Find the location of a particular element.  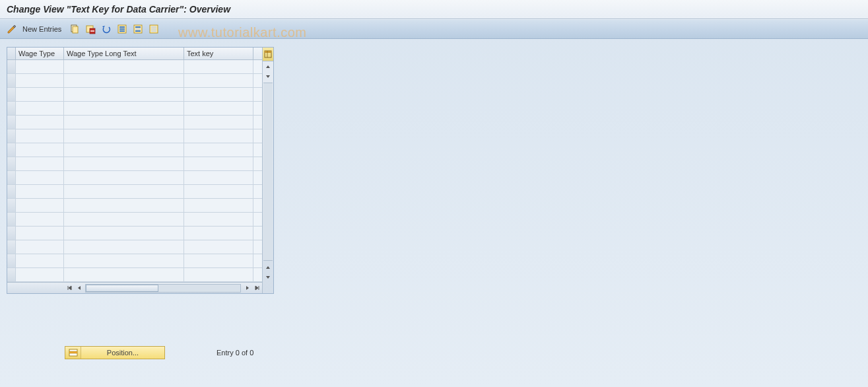

column-header-text-key: Text key is located at coordinates (219, 53).